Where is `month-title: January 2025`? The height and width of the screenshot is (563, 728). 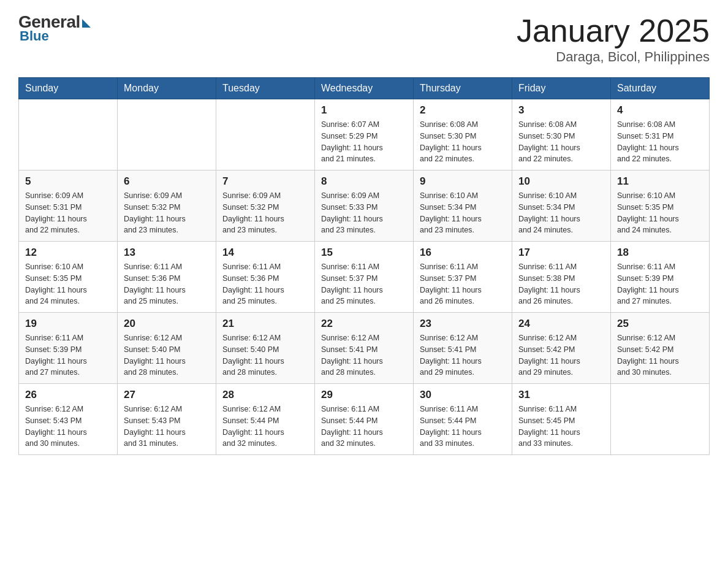 month-title: January 2025 is located at coordinates (613, 31).